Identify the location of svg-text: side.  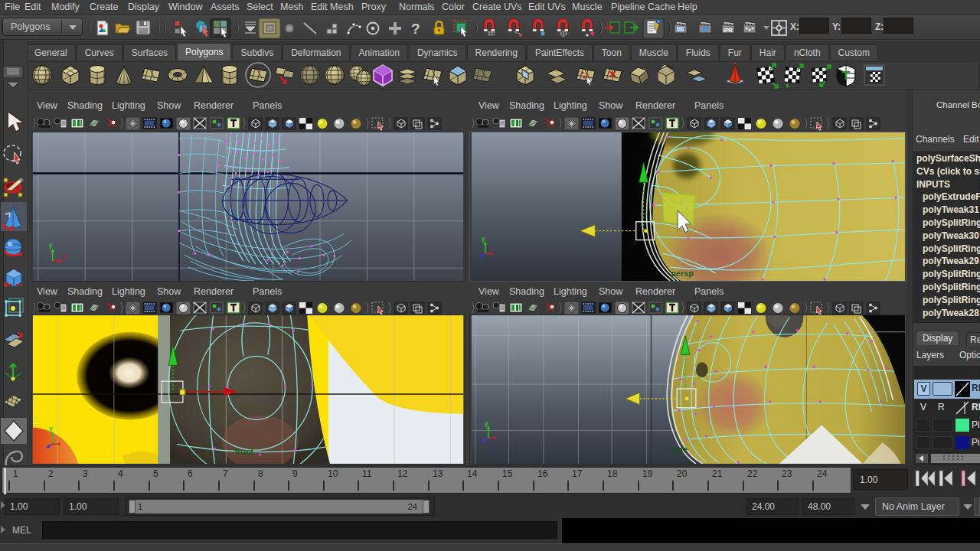
(679, 449).